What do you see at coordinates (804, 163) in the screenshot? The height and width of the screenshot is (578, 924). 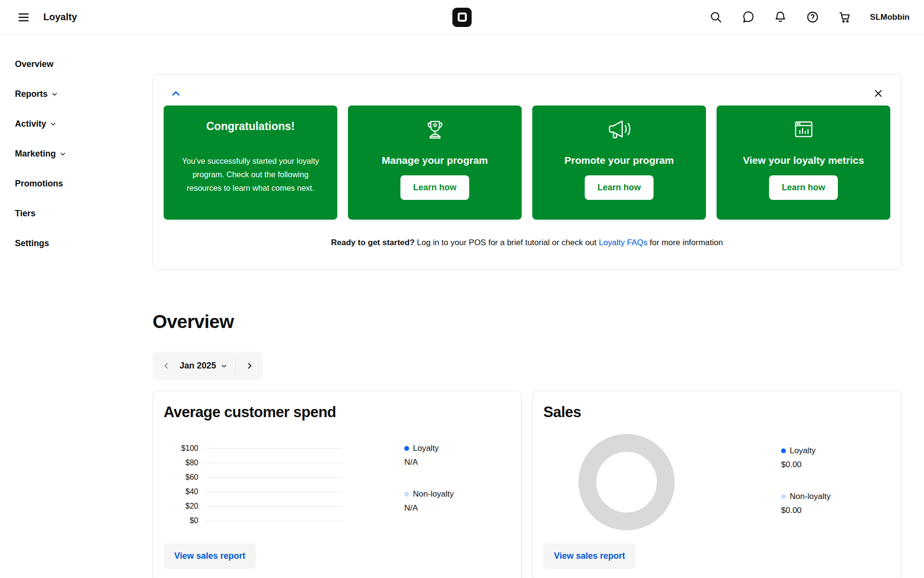 I see `loyalty-metrics-card: View your loyalty metrics Learn how` at bounding box center [804, 163].